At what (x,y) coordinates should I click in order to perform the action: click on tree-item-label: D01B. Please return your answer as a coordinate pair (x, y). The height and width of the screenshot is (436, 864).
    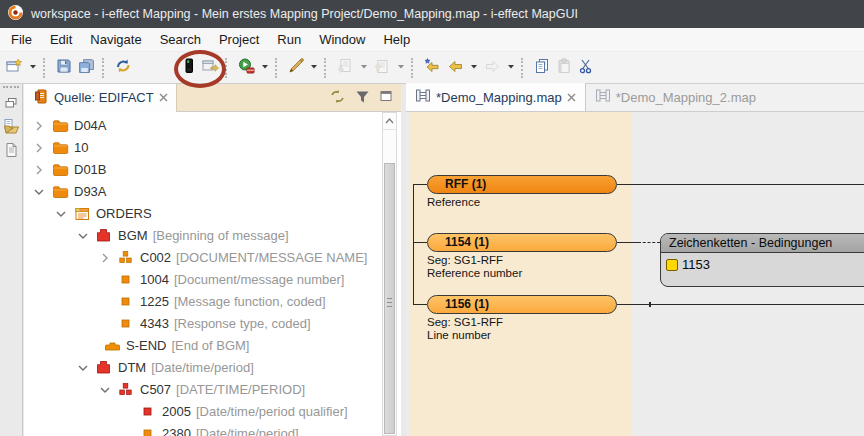
    Looking at the image, I should click on (90, 170).